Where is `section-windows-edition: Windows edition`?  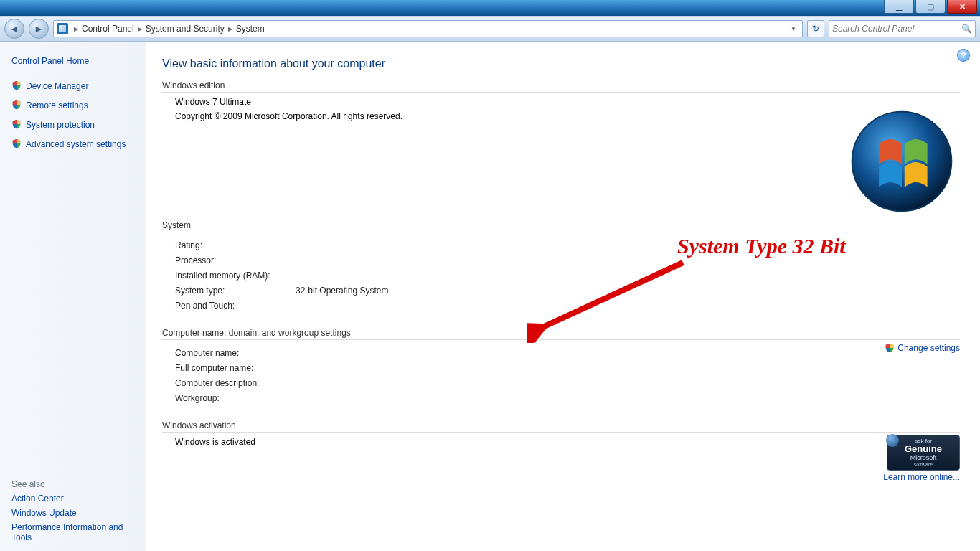
section-windows-edition: Windows edition is located at coordinates (561, 86).